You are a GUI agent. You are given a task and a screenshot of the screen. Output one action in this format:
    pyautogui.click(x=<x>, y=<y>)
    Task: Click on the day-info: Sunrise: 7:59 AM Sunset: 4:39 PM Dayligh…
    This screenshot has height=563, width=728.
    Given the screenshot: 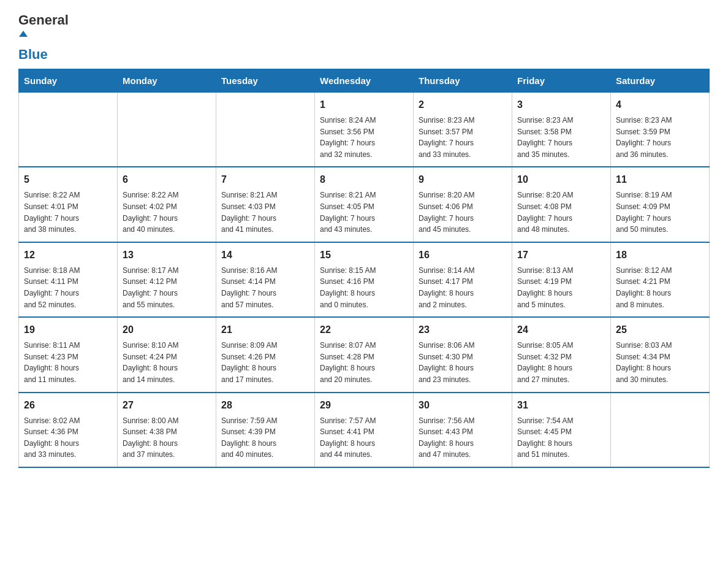 What is the action you would take?
    pyautogui.click(x=265, y=438)
    